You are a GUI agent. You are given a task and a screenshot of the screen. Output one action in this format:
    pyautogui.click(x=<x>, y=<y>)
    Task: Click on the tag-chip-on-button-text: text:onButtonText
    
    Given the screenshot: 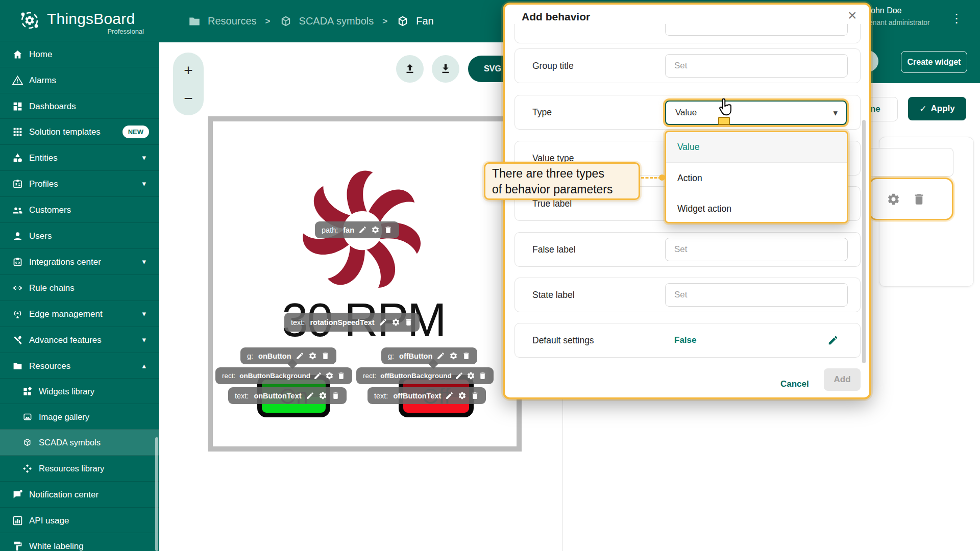 What is the action you would take?
    pyautogui.click(x=287, y=396)
    